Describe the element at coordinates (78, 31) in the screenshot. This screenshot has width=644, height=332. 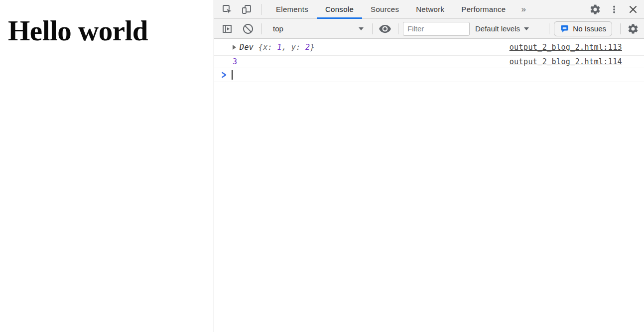
I see `page-title: Hello world` at that location.